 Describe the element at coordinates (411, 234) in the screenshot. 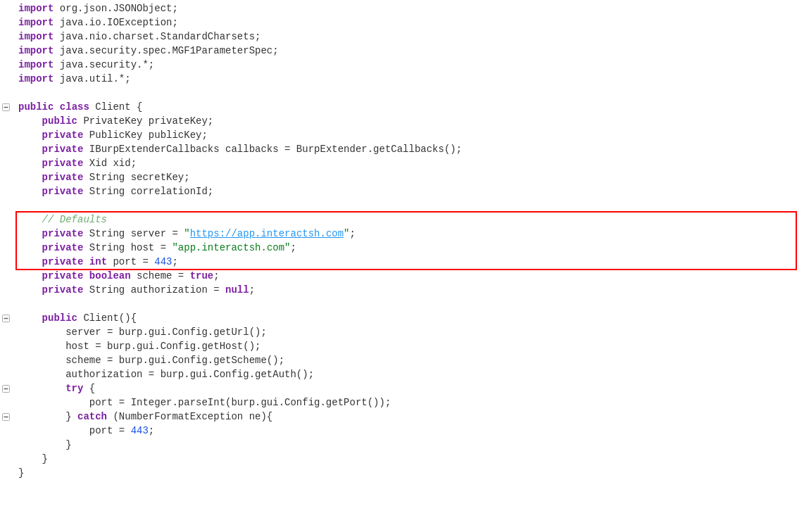

I see `code-line: private String server = "https://app.int…` at that location.